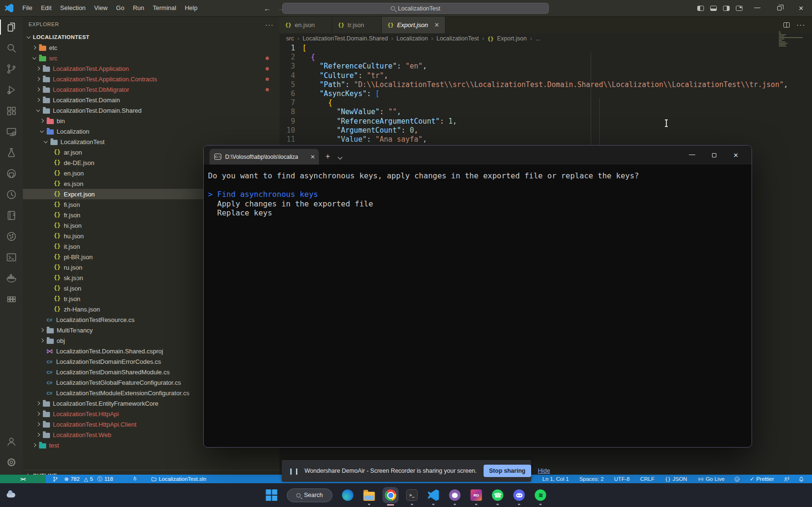 This screenshot has width=812, height=507. I want to click on menu-view: View, so click(101, 8).